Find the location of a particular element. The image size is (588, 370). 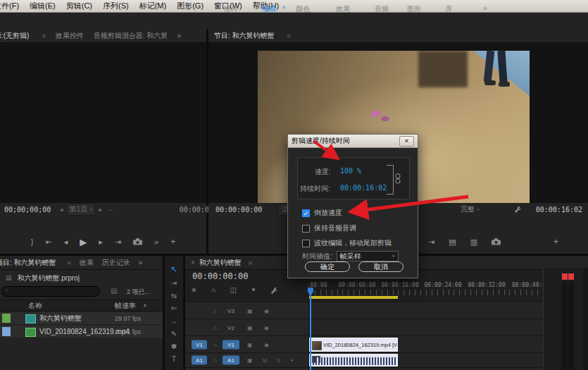

timeline-timecode: 00:00:00:00 is located at coordinates (220, 276).